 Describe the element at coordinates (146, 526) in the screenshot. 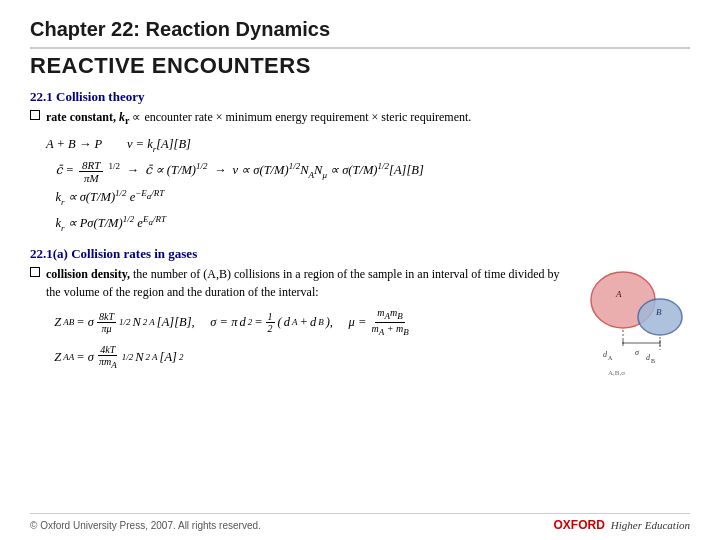

I see `copyright-text: © Oxford University Press, 2007. All rig…` at that location.